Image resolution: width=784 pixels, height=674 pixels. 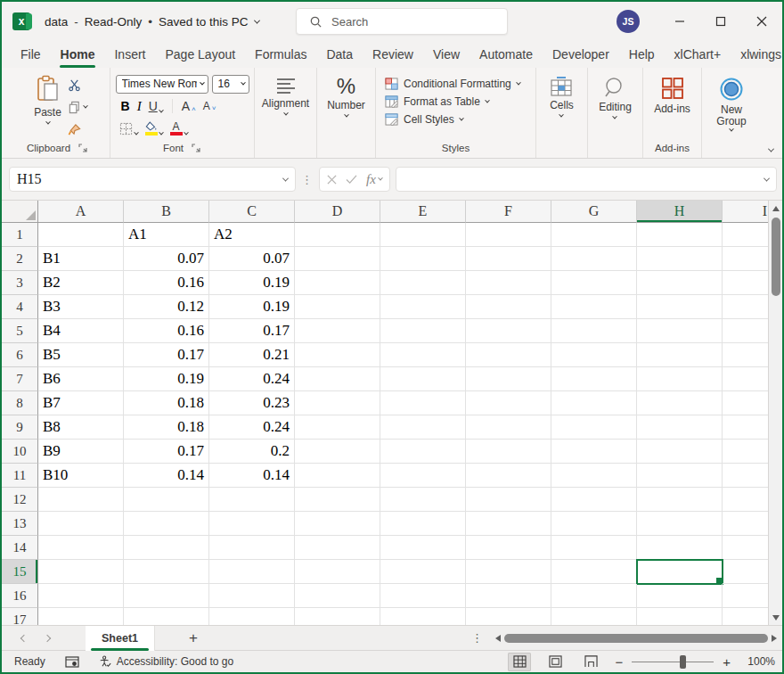 I want to click on cell-E1, so click(x=423, y=235).